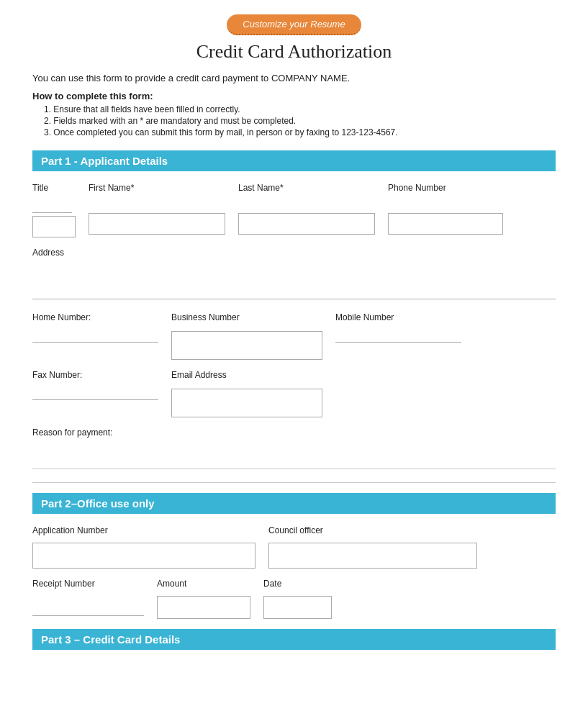 The height and width of the screenshot is (706, 588). I want to click on date-label: Date, so click(298, 584).